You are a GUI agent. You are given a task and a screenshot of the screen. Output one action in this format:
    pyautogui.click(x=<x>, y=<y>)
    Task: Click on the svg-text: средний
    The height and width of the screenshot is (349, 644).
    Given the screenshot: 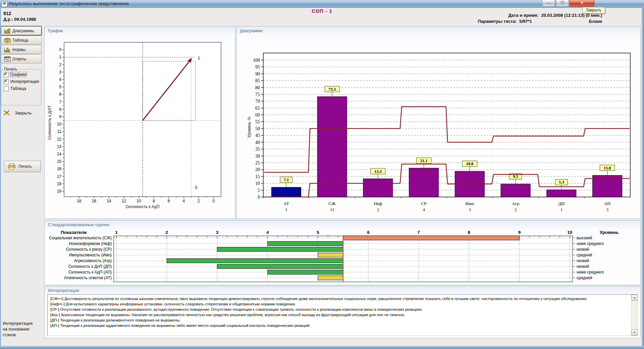 What is the action you would take?
    pyautogui.click(x=584, y=278)
    